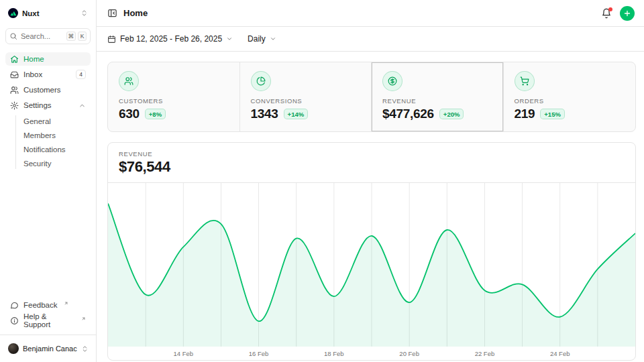 The image size is (644, 362). Describe the element at coordinates (48, 111) in the screenshot. I see `sidebar-nav: Home Inbox 4 Customers Settings` at that location.